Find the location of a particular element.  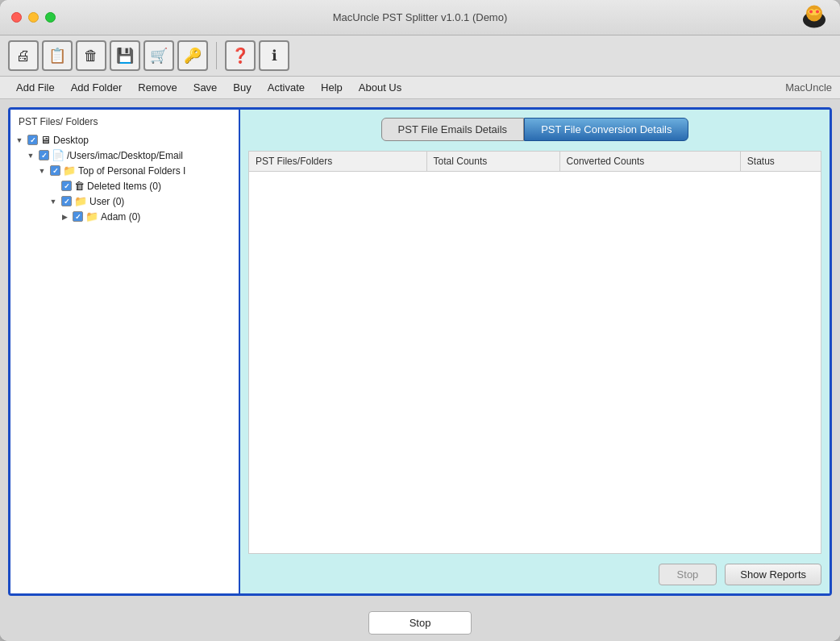

remove-btn: 🗑 is located at coordinates (91, 56).